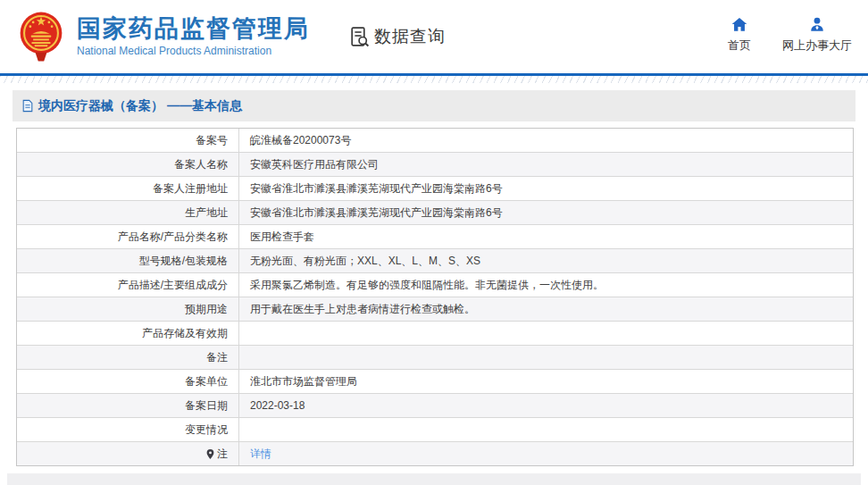 The height and width of the screenshot is (485, 868). Describe the element at coordinates (261, 454) in the screenshot. I see `detail-link: 详情` at that location.